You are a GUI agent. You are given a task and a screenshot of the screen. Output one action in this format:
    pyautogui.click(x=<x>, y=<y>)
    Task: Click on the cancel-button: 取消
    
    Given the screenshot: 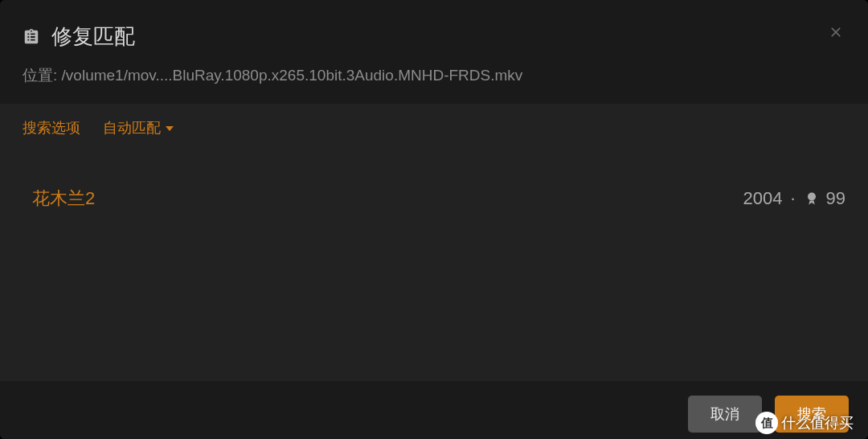 What is the action you would take?
    pyautogui.click(x=725, y=414)
    